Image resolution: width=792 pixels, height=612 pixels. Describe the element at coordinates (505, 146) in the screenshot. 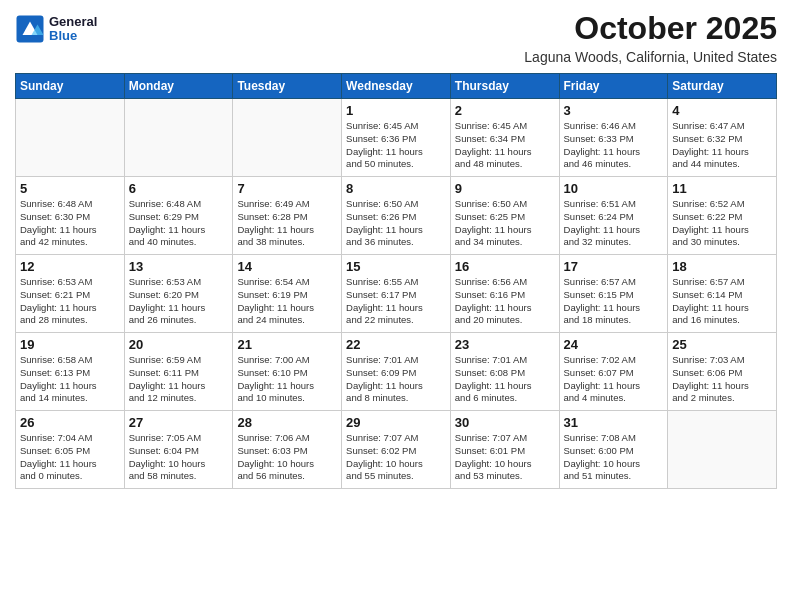

I see `day-info: Sunrise: 6:45 AM Sunset: 6:34 PM Dayligh…` at that location.